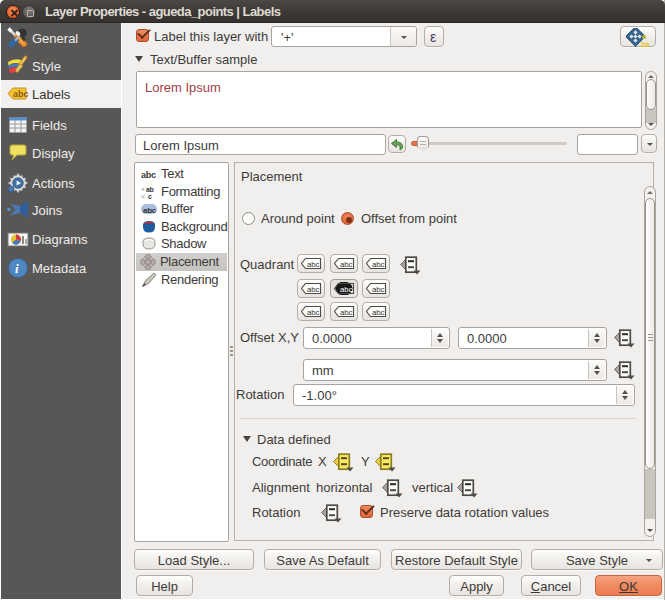 This screenshot has width=665, height=600. What do you see at coordinates (150, 190) in the screenshot?
I see `svg-text: ab` at bounding box center [150, 190].